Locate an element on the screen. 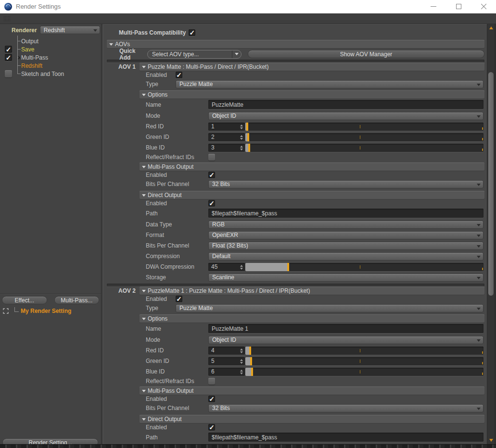  aov1-options-header: Options is located at coordinates (312, 94).